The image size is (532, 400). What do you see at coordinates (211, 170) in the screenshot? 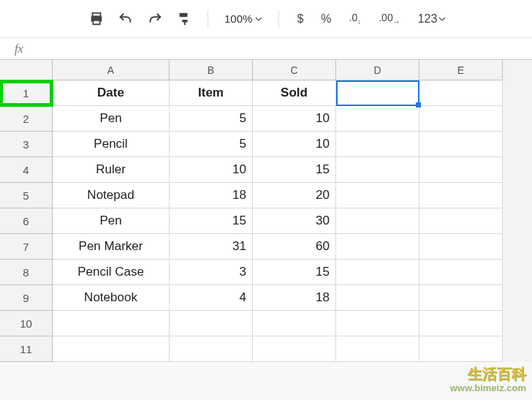
I see `cell-B4: 10` at bounding box center [211, 170].